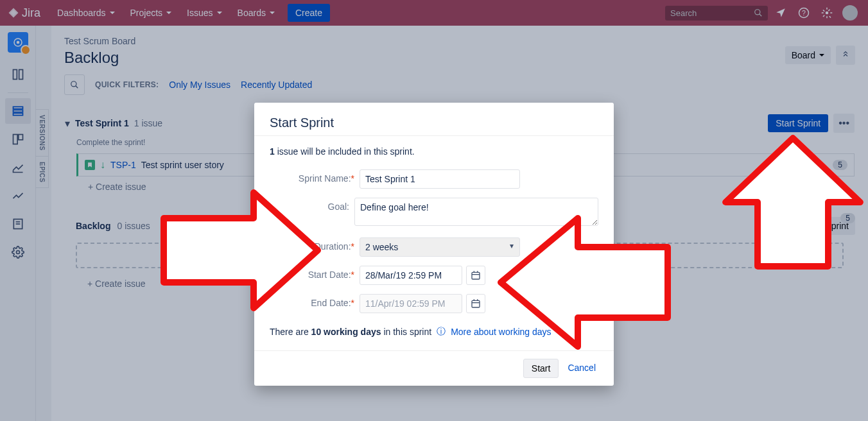 This screenshot has width=868, height=421. What do you see at coordinates (441, 332) in the screenshot?
I see `info-icon: ⓘ` at bounding box center [441, 332].